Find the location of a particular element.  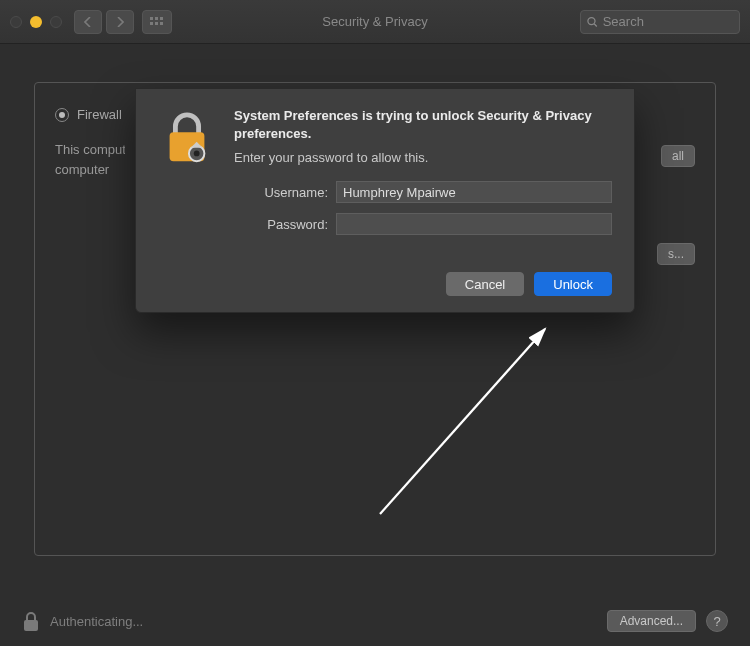

password-label: Password: is located at coordinates (280, 224).